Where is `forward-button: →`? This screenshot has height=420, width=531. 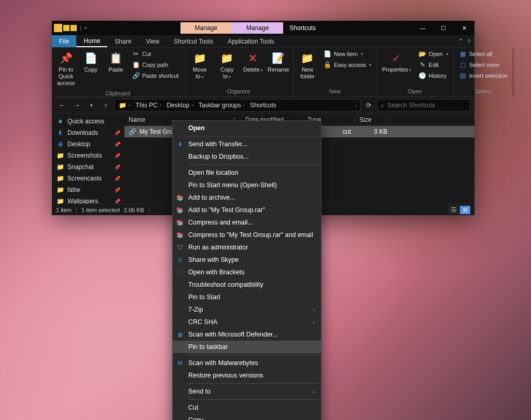
forward-button: → is located at coordinates (77, 105).